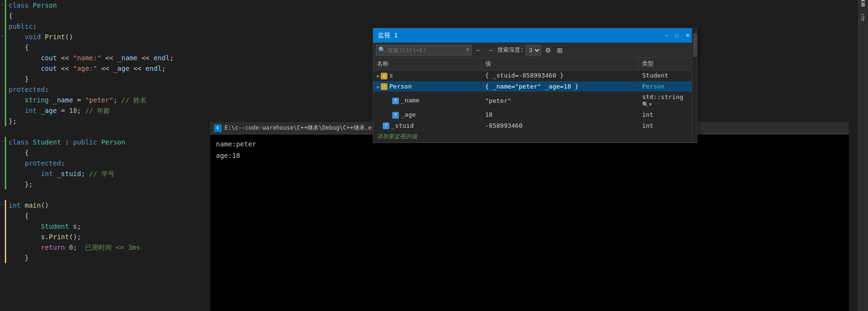  I want to click on collapse-indicator-13: −, so click(2, 142).